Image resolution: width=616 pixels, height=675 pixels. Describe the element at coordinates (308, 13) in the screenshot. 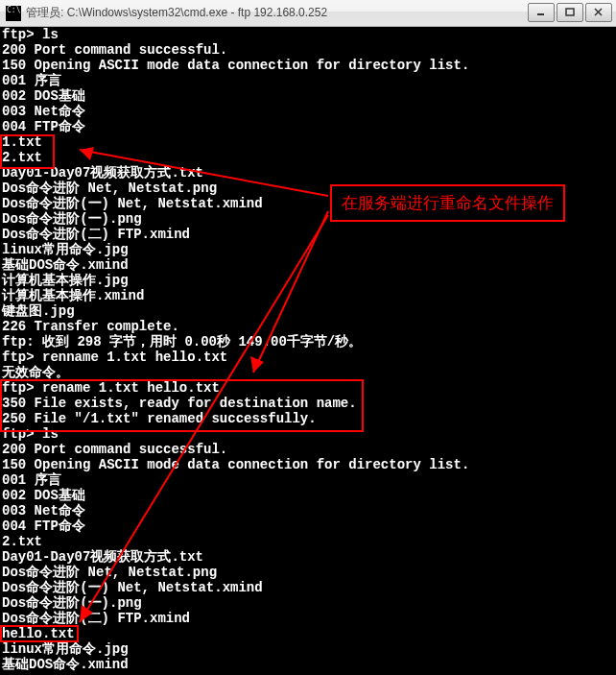

I see `window-titlebar: 管理员: C:\Windows\system32\cmd.exe - ftp 1…` at that location.